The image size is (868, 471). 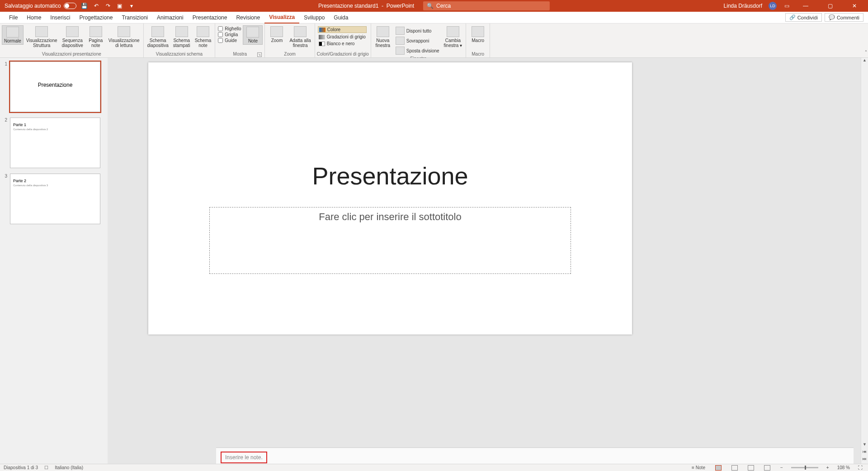 What do you see at coordinates (259, 55) in the screenshot?
I see `dialog-launcher-icon: ↘` at bounding box center [259, 55].